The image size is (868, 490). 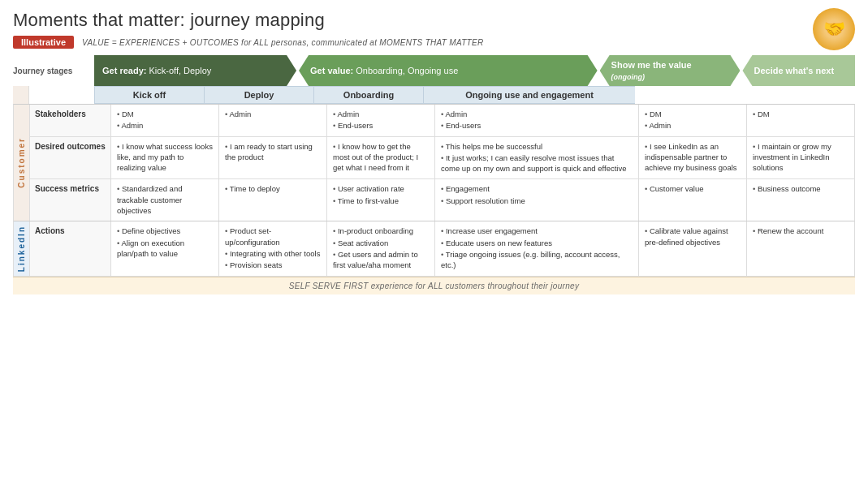 I want to click on col-header-decide, so click(x=800, y=95).